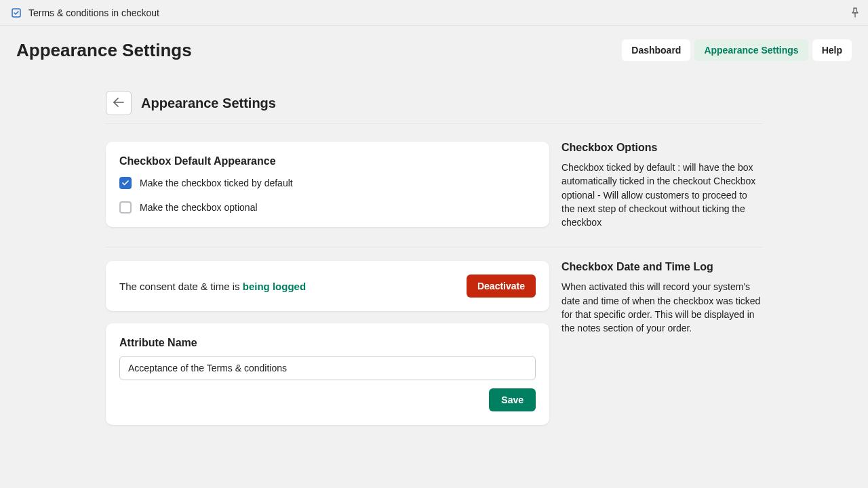 This screenshot has width=868, height=488. What do you see at coordinates (501, 286) in the screenshot?
I see `deactivate-button: Deactivate` at bounding box center [501, 286].